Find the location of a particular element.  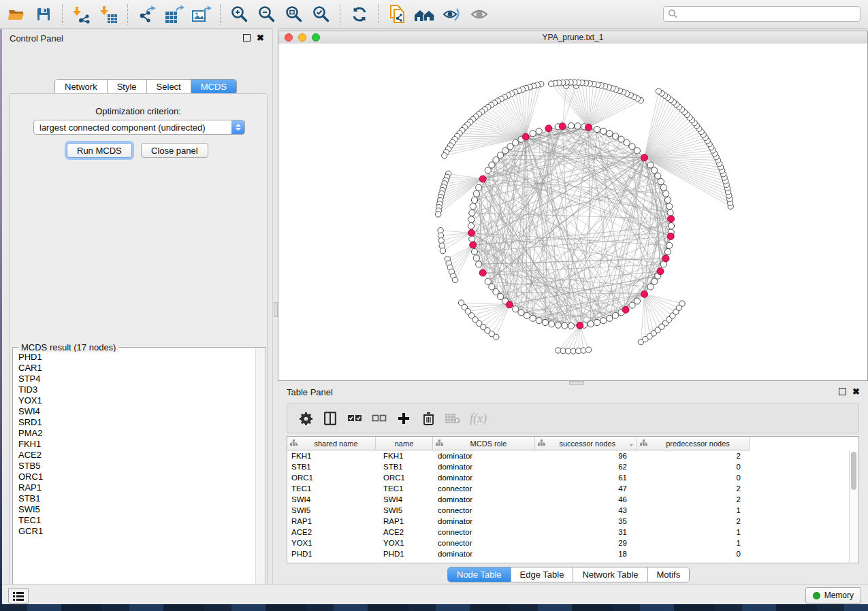

table-row: SWI4SWI4dominator462 is located at coordinates (568, 499).